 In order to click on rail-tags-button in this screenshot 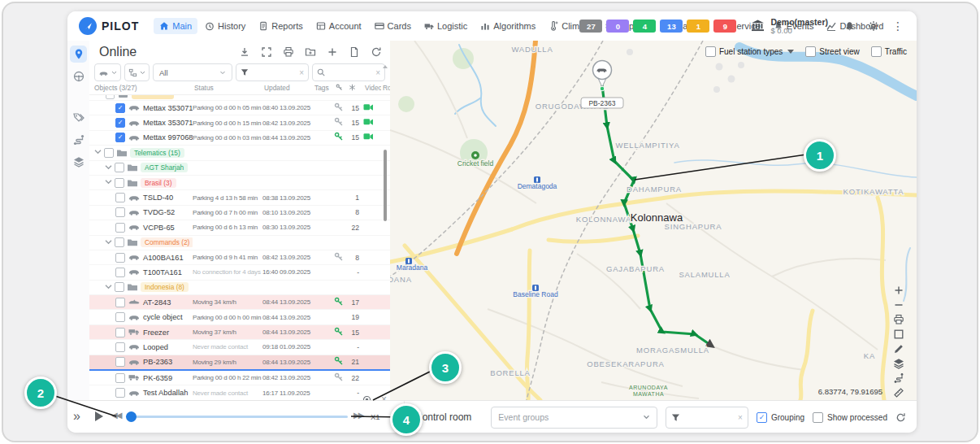, I will do `click(78, 117)`.